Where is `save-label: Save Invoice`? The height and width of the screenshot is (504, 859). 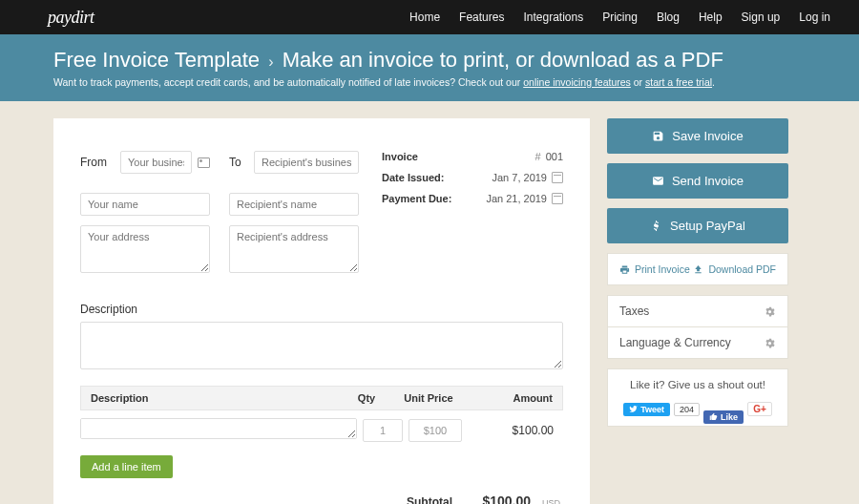 save-label: Save Invoice is located at coordinates (707, 136).